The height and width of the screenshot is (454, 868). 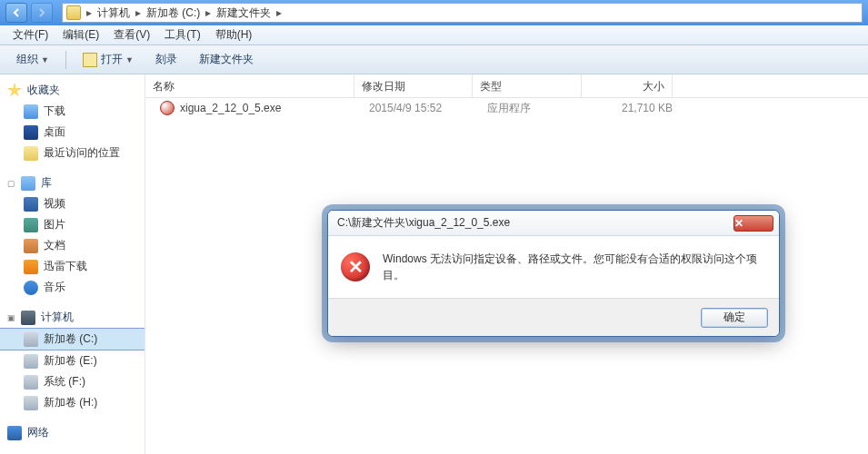 What do you see at coordinates (132, 35) in the screenshot?
I see `menu-view: 查看(V)` at bounding box center [132, 35].